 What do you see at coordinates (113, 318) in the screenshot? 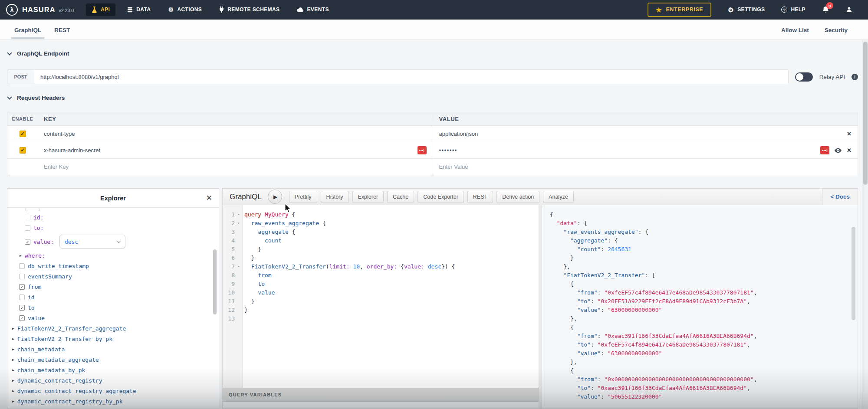
I see `explorer-item-value: ✓value` at bounding box center [113, 318].